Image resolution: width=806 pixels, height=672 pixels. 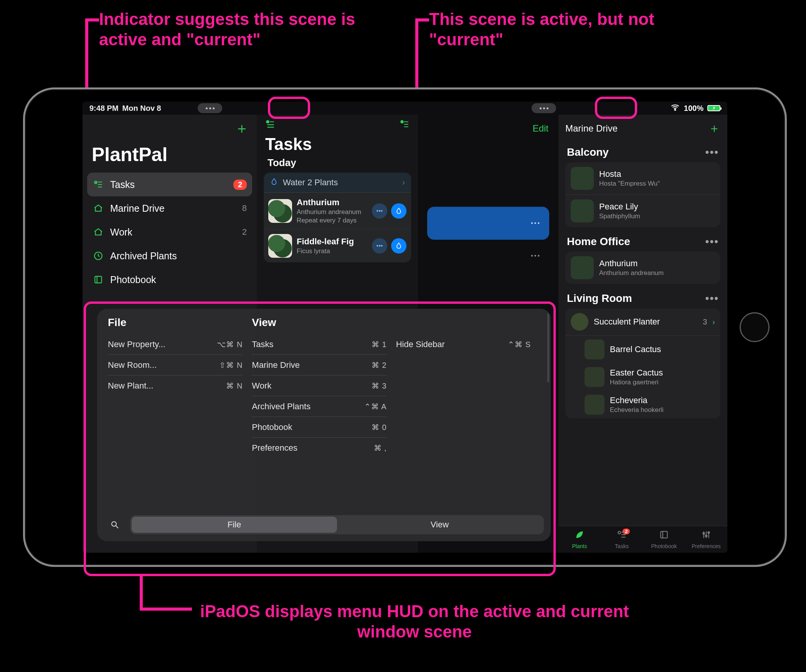 I want to click on room-balcony: Balcony ••• Hosta Hosta "Empress Wu", so click(x=643, y=184).